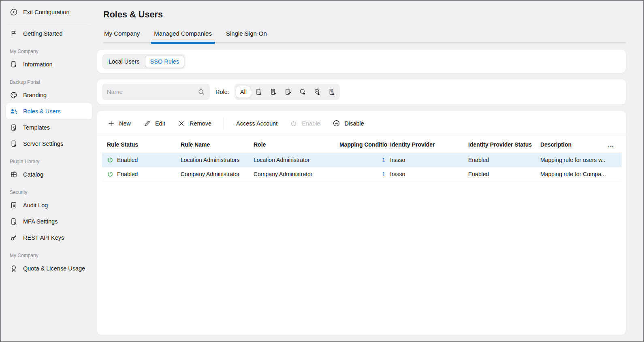 This screenshot has width=644, height=347. Describe the element at coordinates (49, 111) in the screenshot. I see `sidebar-item-roles-users: Roles & Users` at that location.